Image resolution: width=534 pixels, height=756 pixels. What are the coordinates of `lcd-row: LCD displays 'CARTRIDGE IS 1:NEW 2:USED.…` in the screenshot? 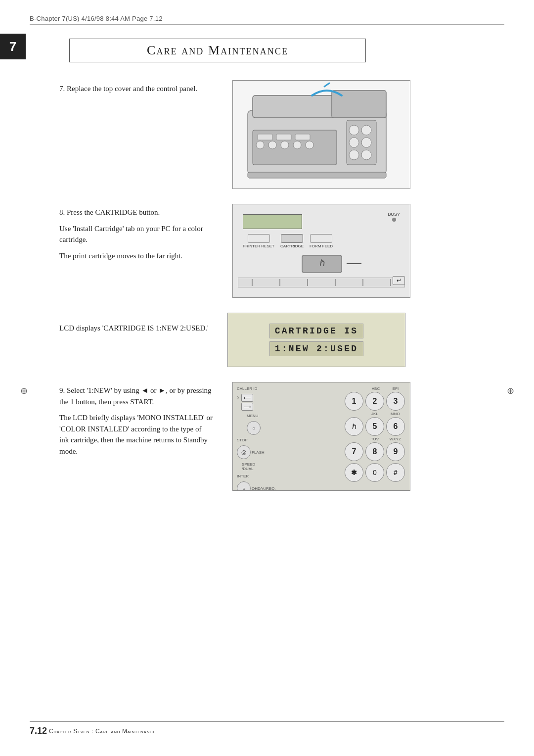 It's located at (282, 340).